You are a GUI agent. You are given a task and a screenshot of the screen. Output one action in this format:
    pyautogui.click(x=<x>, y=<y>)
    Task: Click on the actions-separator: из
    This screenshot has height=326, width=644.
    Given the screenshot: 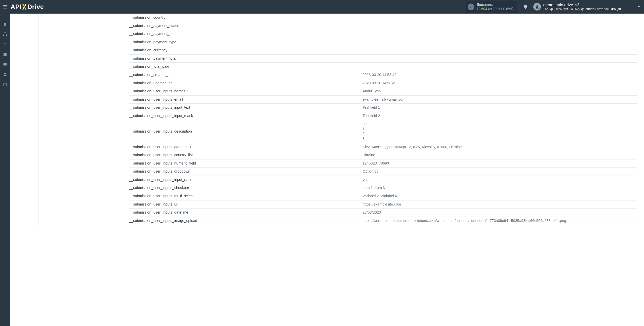 What is the action you would take?
    pyautogui.click(x=490, y=9)
    